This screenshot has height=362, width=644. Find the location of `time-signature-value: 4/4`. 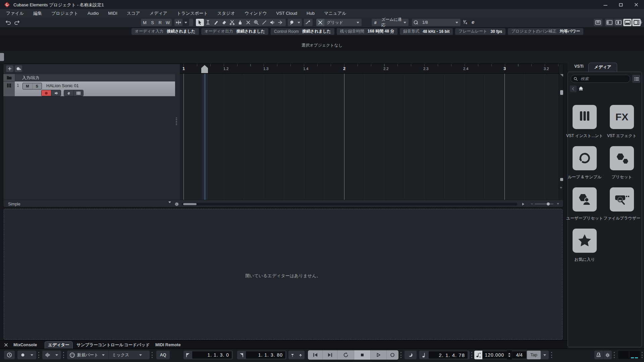

time-signature-value: 4/4 is located at coordinates (519, 355).